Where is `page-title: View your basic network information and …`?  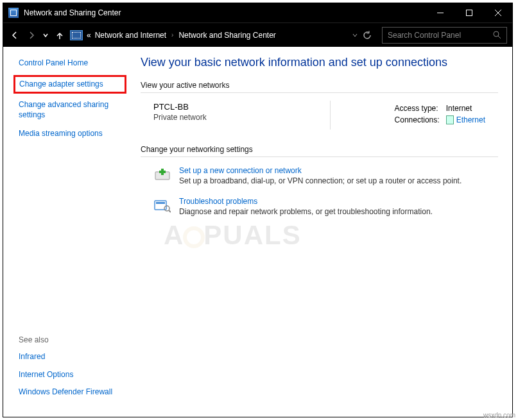 page-title: View your basic network information and … is located at coordinates (320, 63).